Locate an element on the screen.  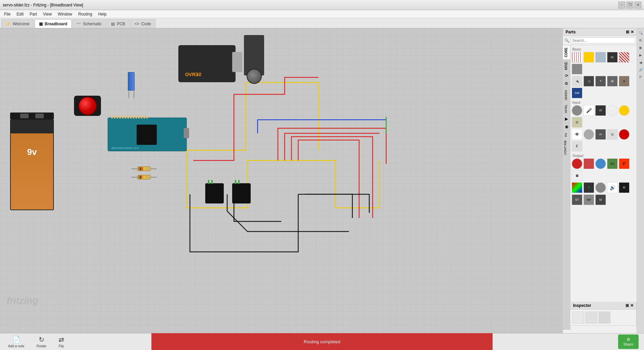
part-yellow is located at coordinates (624, 110).